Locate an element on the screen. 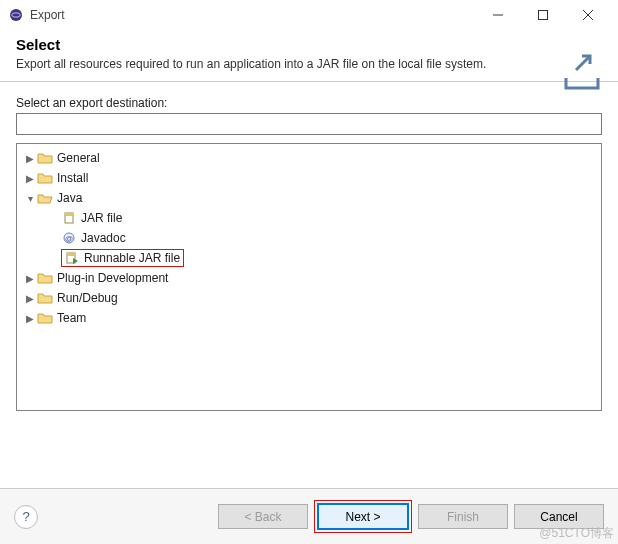  close-button is located at coordinates (588, 15).